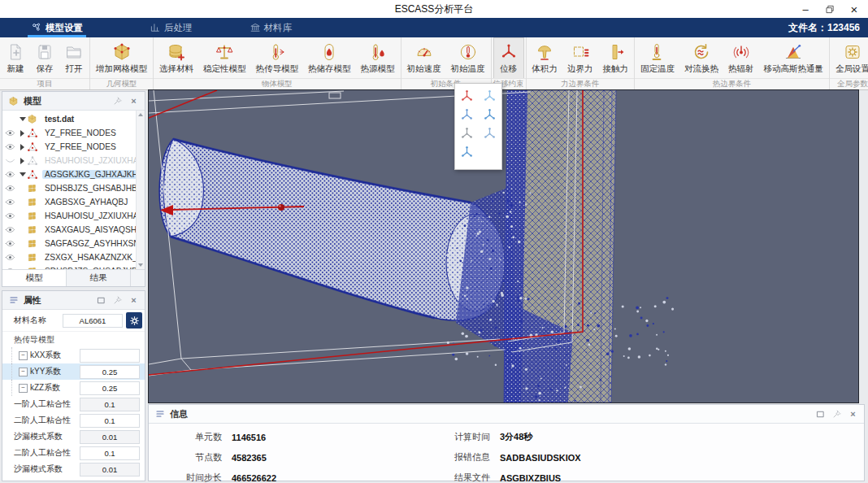 The image size is (868, 483). What do you see at coordinates (616, 59) in the screenshot?
I see `contact-force-button: 接触力` at bounding box center [616, 59].